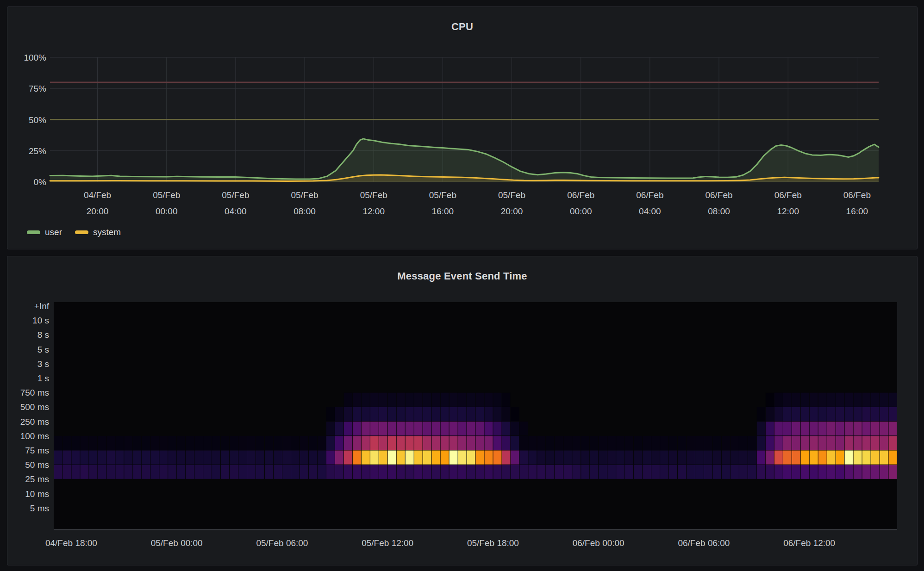 This screenshot has height=571, width=924. What do you see at coordinates (599, 543) in the screenshot?
I see `heatmap-x-tick-label: 06/Feb 00:00` at bounding box center [599, 543].